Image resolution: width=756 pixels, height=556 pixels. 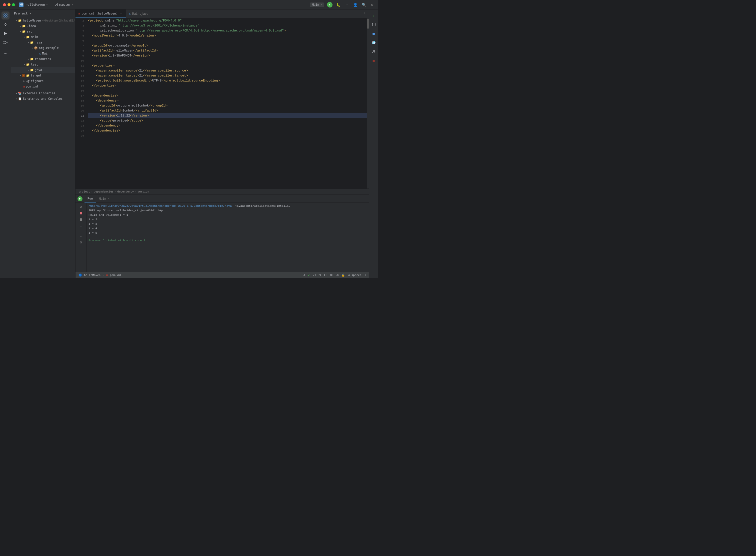 I want to click on close-button, so click(x=5, y=5).